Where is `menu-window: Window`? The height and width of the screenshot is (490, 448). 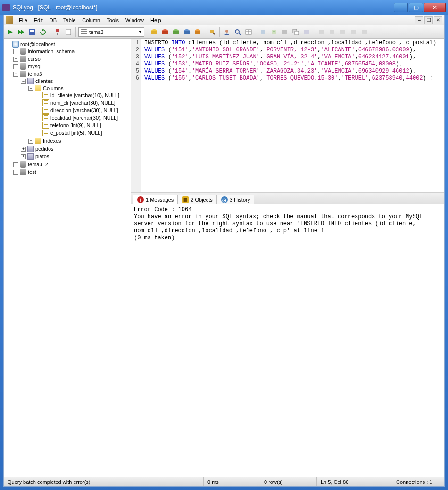
menu-window: Window is located at coordinates (135, 20).